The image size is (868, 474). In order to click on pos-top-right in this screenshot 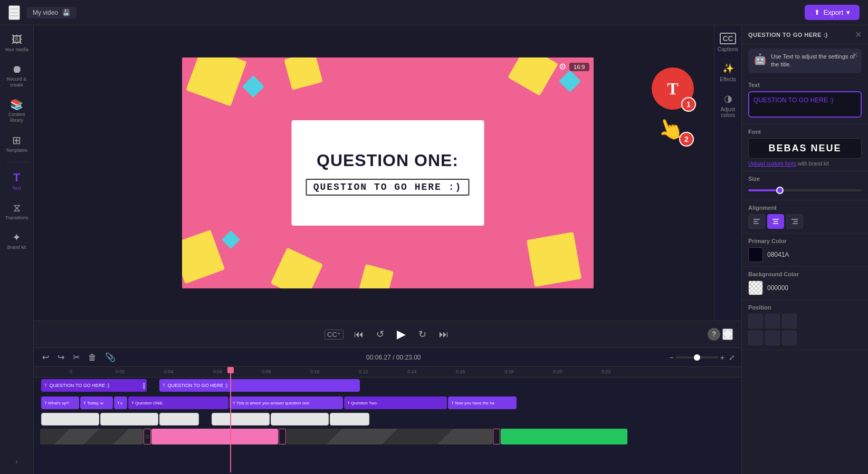, I will do `click(789, 321)`.